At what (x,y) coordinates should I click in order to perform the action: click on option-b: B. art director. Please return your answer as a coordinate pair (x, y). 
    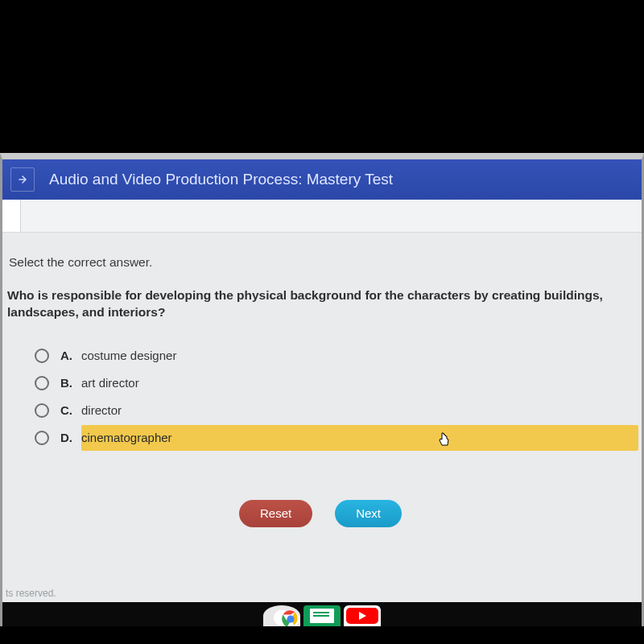
    Looking at the image, I should click on (334, 383).